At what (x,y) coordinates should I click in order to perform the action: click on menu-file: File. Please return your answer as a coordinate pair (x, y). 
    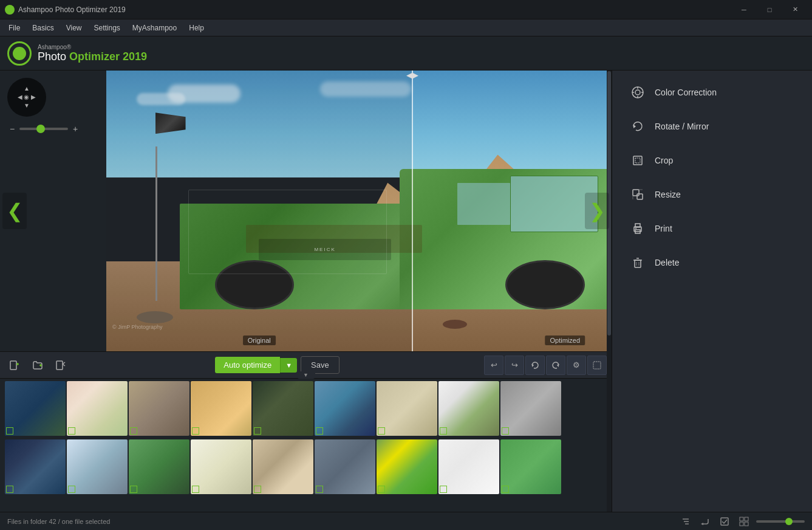
    Looking at the image, I should click on (15, 28).